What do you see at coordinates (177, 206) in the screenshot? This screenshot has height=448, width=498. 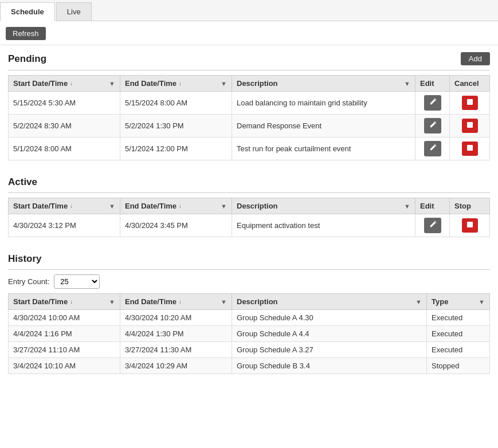 I see `active-col-end: End Date/Time ↓ ▼` at bounding box center [177, 206].